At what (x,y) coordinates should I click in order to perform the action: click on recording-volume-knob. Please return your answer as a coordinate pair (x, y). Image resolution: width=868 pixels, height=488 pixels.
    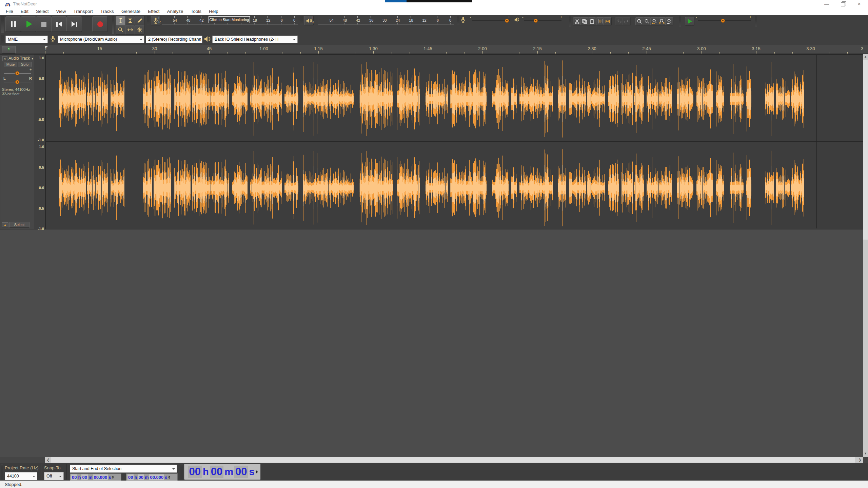
    Looking at the image, I should click on (507, 21).